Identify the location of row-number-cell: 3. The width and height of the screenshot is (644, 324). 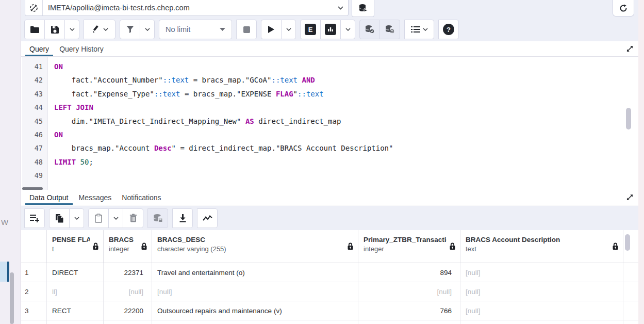
(34, 311).